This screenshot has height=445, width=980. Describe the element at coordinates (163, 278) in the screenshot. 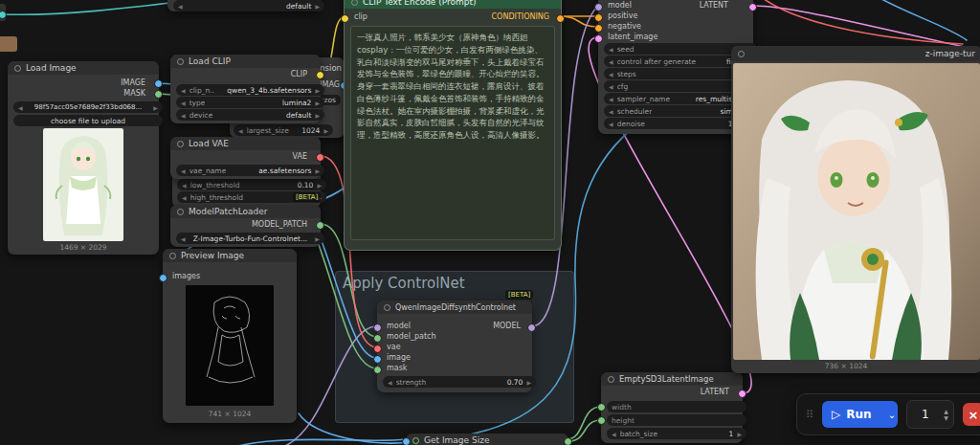

I see `images-input-port` at that location.